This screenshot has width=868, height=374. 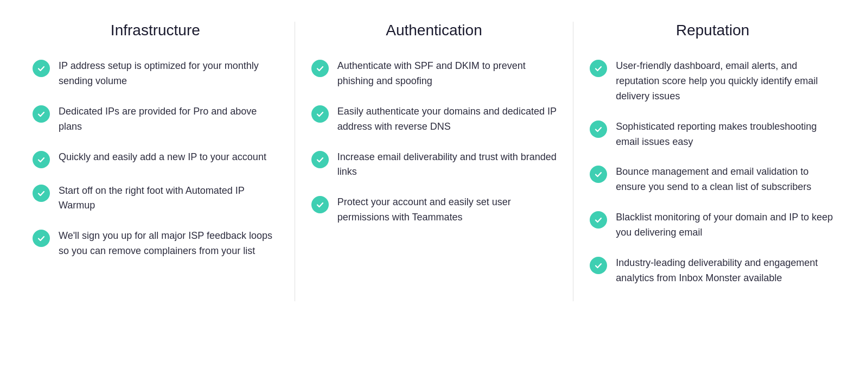 I want to click on feature-item: Quickly and easily add a new IP to your …, so click(x=155, y=159).